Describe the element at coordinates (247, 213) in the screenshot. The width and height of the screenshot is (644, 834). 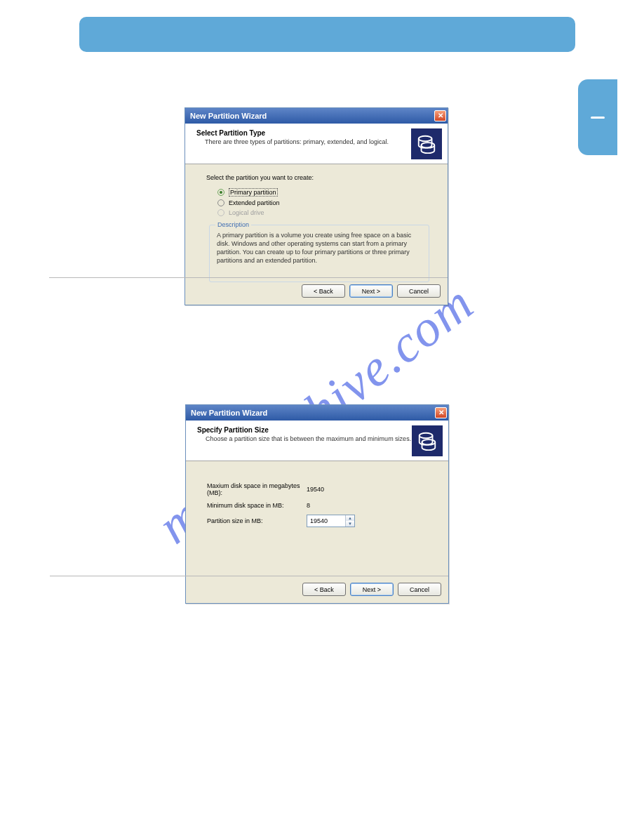
I see `radio-label: Logical drive` at that location.